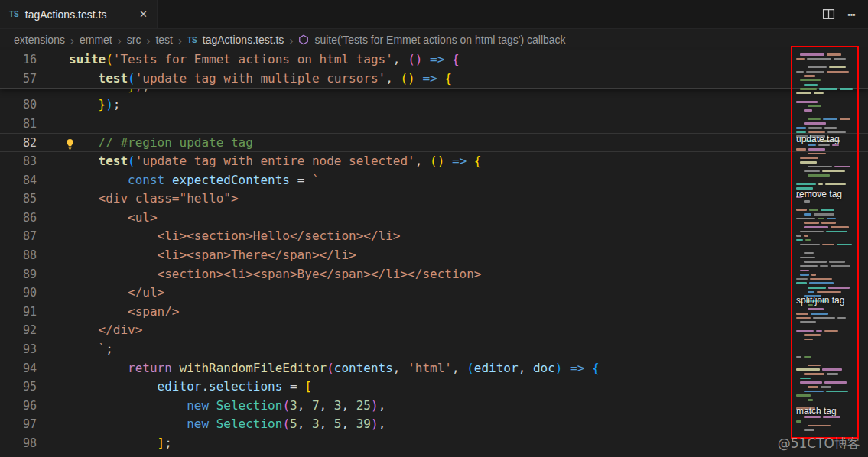 This screenshot has width=868, height=457. What do you see at coordinates (18, 293) in the screenshot?
I see `line-number: 90` at bounding box center [18, 293].